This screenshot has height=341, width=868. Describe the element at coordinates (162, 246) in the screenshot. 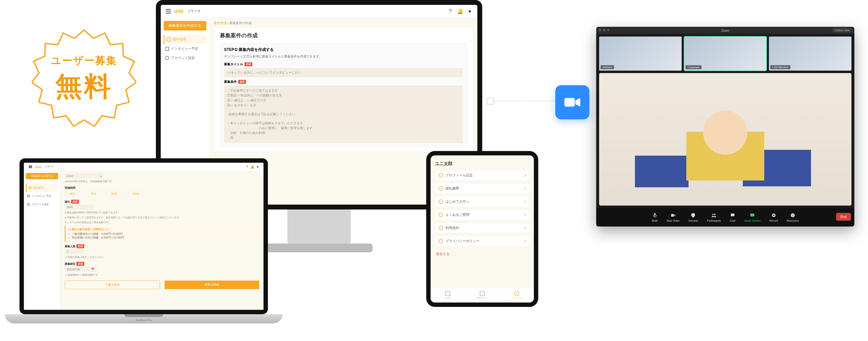

I see `people-label: 募集人数必須` at that location.